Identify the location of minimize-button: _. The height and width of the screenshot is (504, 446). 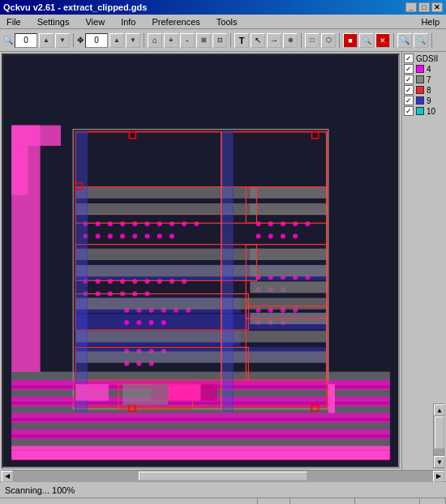
(411, 7).